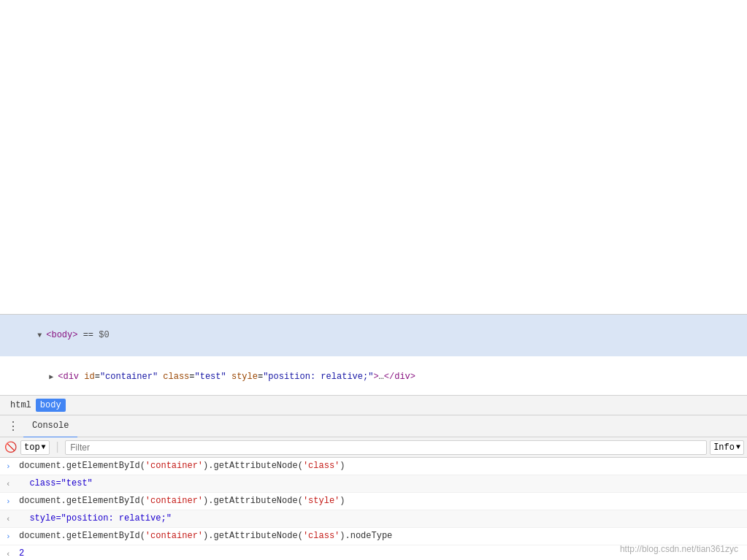 This screenshot has width=747, height=560. I want to click on watermark: http://blog.csdn.net/tian361zyc, so click(679, 549).